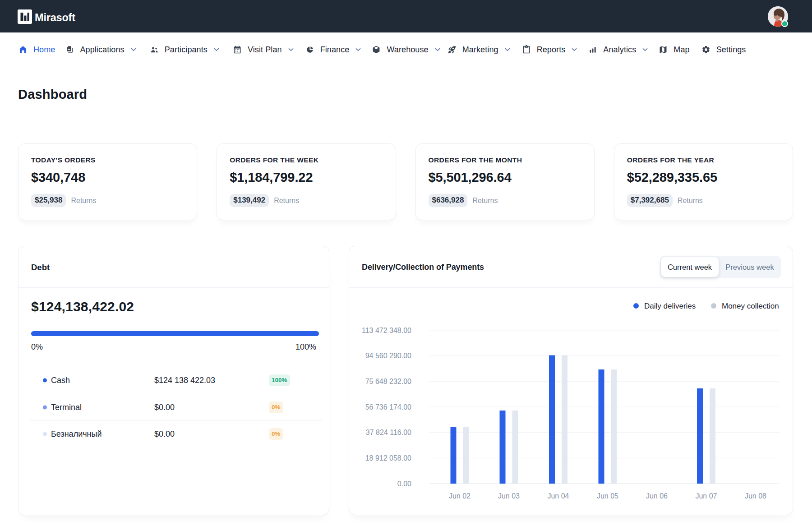  Describe the element at coordinates (706, 496) in the screenshot. I see `svg-text: Jun 07` at that location.